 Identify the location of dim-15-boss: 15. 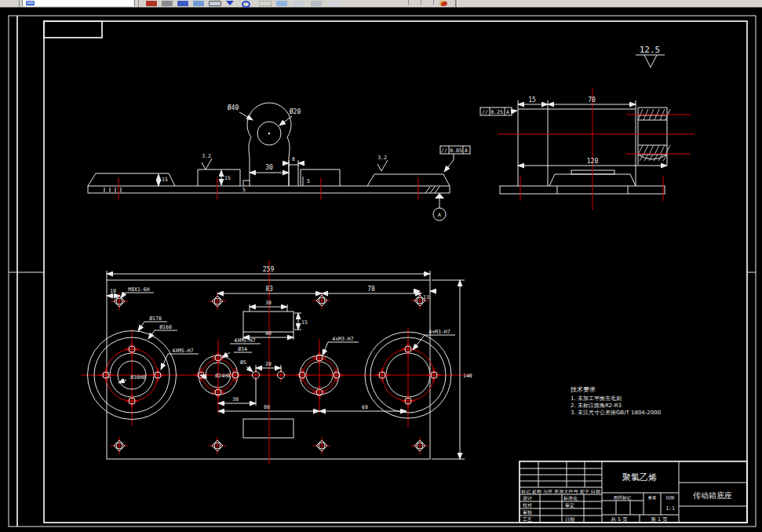
(228, 178).